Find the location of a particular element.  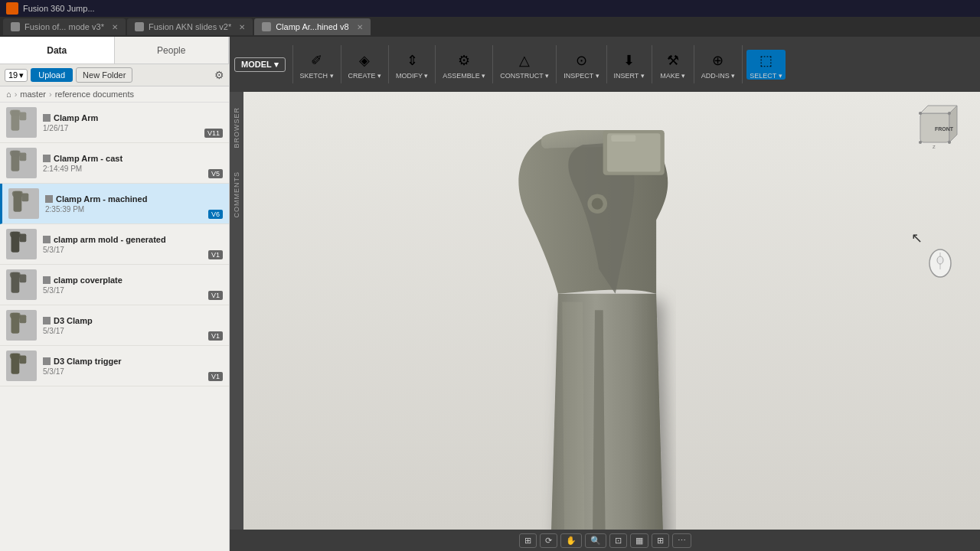

file-info: clamp arm mold - generated 5/3/17 is located at coordinates (122, 245).